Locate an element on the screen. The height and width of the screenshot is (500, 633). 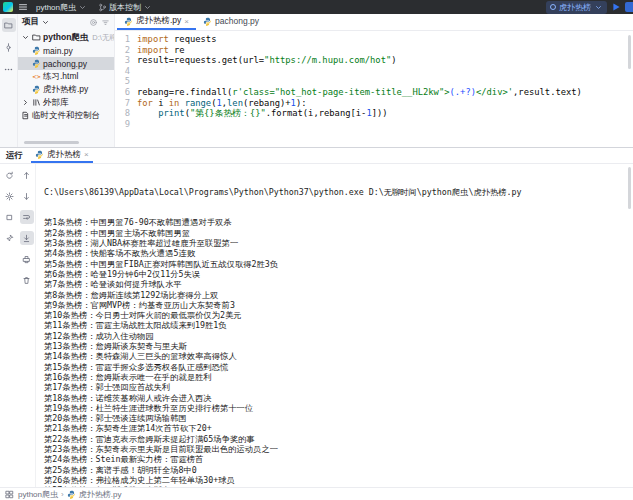
editor-tab-bar: 虎扑热榜.py×pachong.py is located at coordinates (374, 22).